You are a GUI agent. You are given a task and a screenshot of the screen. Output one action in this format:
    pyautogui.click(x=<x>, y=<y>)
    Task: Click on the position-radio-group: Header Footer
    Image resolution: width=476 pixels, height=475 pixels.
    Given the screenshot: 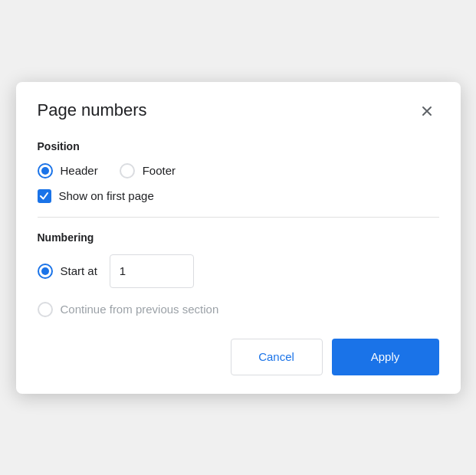 What is the action you would take?
    pyautogui.click(x=238, y=171)
    